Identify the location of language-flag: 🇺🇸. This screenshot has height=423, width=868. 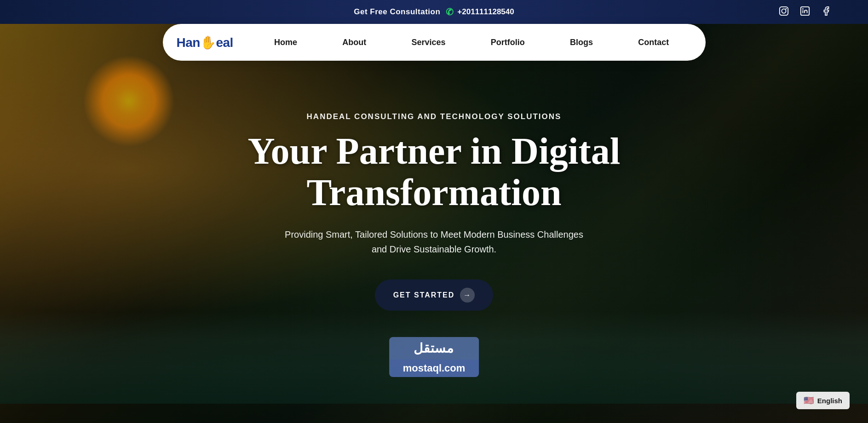
(809, 400).